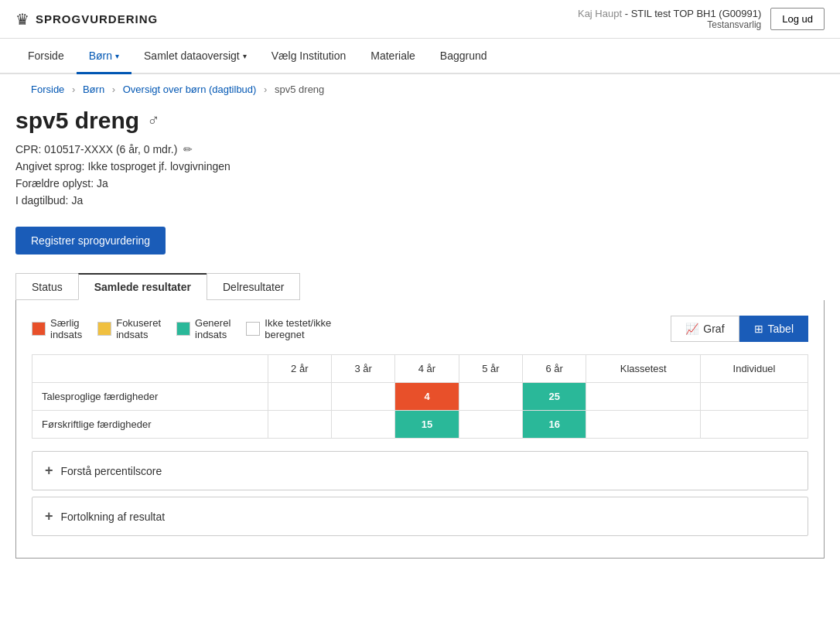 The image size is (840, 632). I want to click on graf-icon: 📈, so click(691, 329).